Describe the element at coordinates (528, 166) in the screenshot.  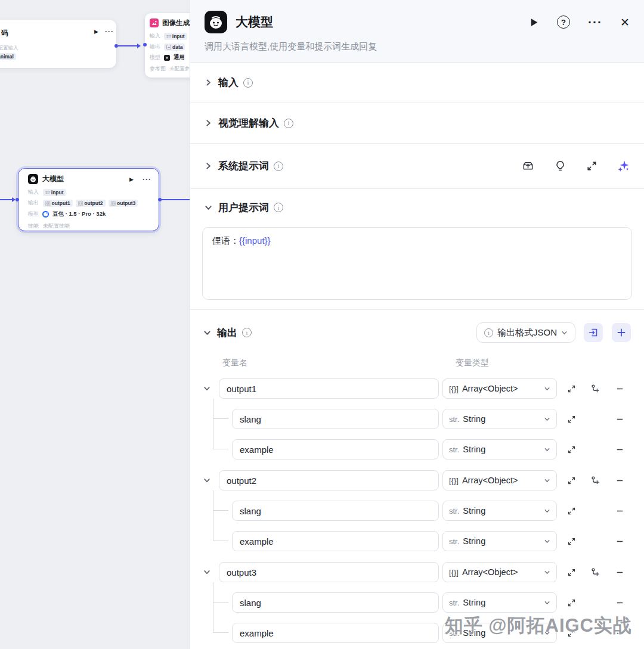
I see `prompt-library-icon` at that location.